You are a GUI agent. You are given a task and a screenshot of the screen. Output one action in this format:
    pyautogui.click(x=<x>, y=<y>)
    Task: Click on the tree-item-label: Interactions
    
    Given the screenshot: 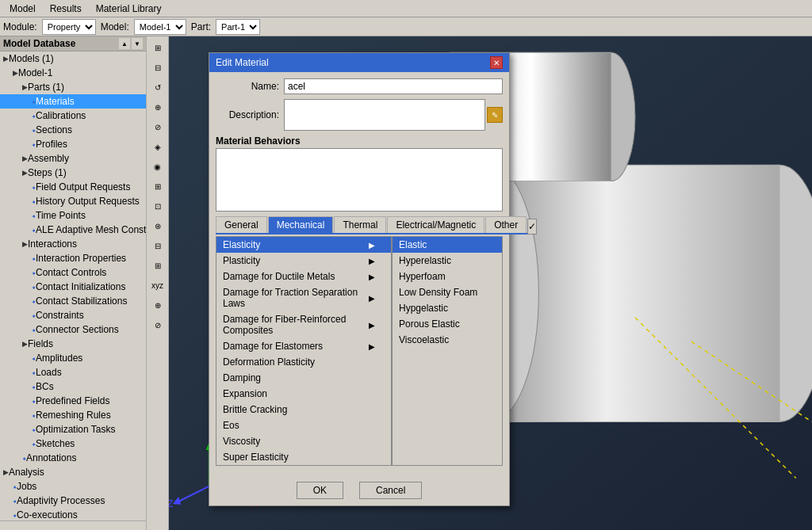 What is the action you would take?
    pyautogui.click(x=52, y=244)
    